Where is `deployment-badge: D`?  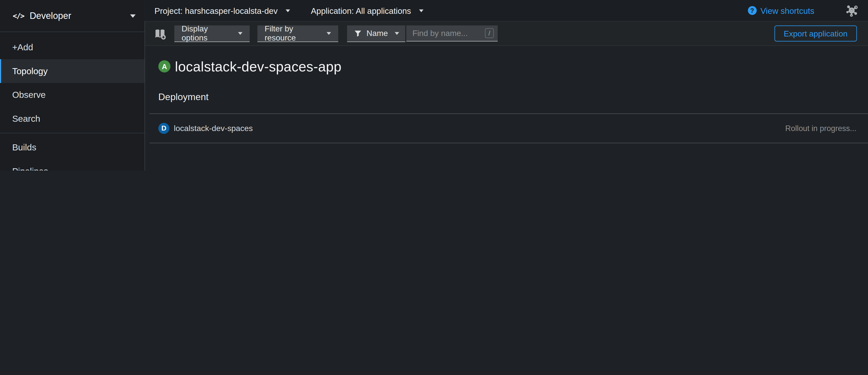
deployment-badge: D is located at coordinates (164, 128).